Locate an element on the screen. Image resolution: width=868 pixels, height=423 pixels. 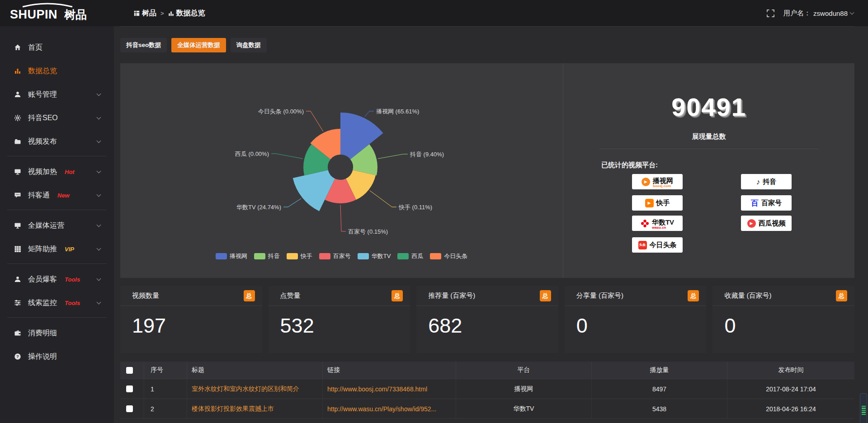
chat-icon is located at coordinates (17, 195).